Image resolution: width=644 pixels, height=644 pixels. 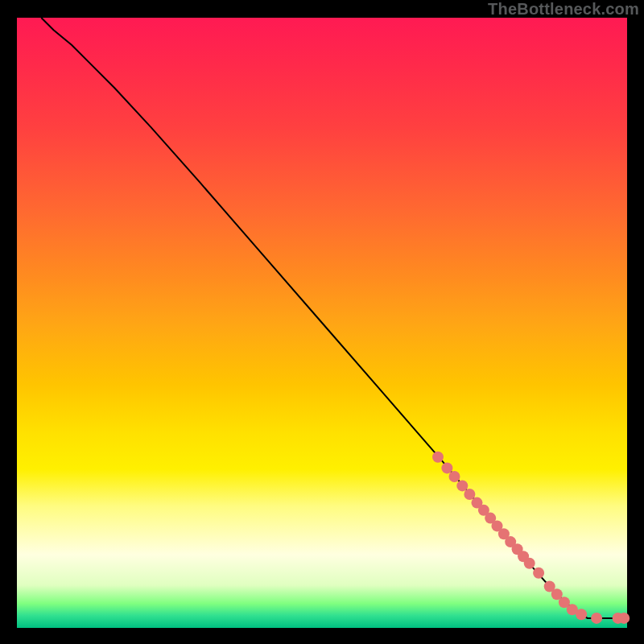 What do you see at coordinates (564, 10) in the screenshot?
I see `attribution-label: TheBottleneck.com` at bounding box center [564, 10].